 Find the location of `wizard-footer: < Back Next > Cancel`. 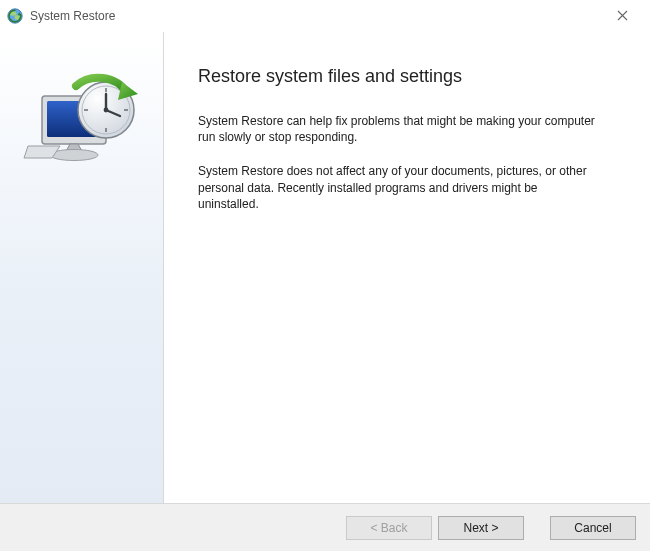

wizard-footer: < Back Next > Cancel is located at coordinates (325, 527).